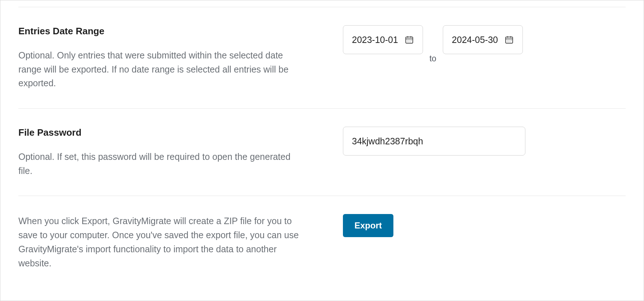 The image size is (644, 301). Describe the element at coordinates (163, 133) in the screenshot. I see `file-password-title: File Password` at that location.